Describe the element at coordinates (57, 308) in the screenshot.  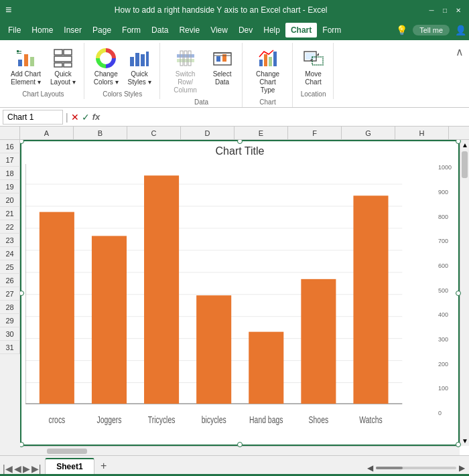
I see `bar-crocs` at that location.